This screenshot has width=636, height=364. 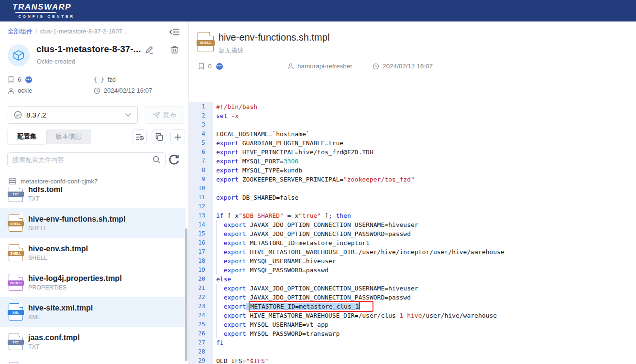 What do you see at coordinates (27, 137) in the screenshot?
I see `tab-config-set: 配置集` at bounding box center [27, 137].